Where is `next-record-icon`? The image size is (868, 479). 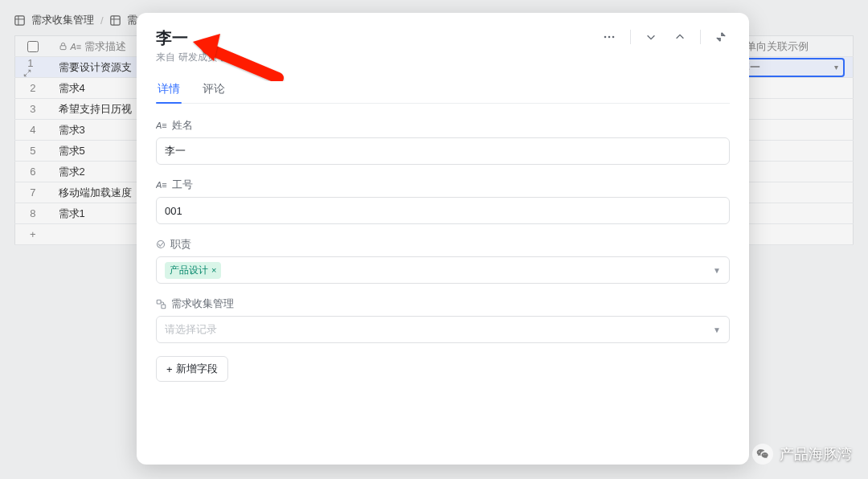
next-record-icon is located at coordinates (651, 37).